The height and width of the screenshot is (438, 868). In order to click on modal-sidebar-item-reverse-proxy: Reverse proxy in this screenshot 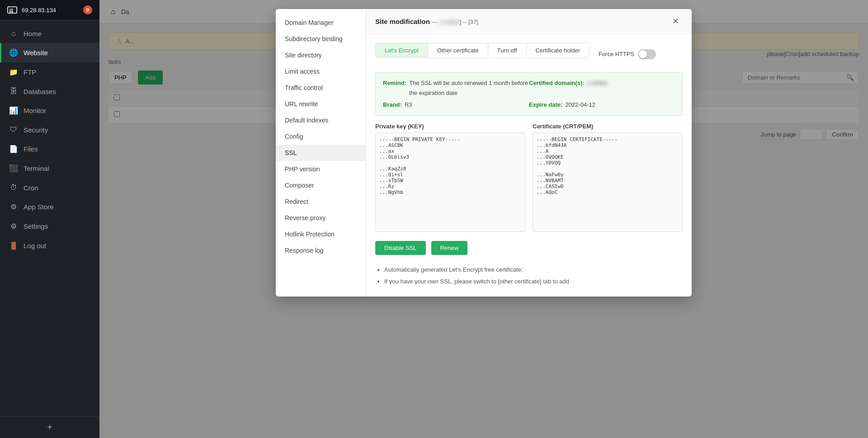, I will do `click(321, 218)`.